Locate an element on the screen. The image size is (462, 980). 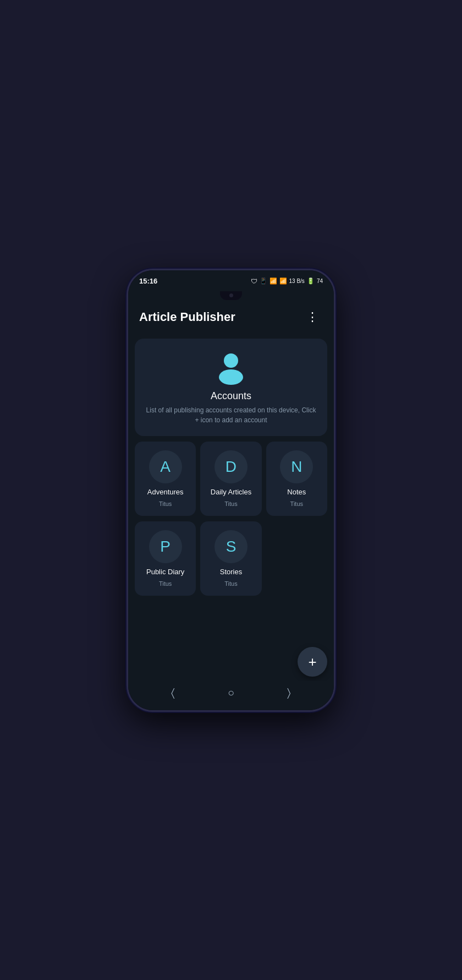
accounts-description: List of all publishing accounts created … is located at coordinates (231, 415).